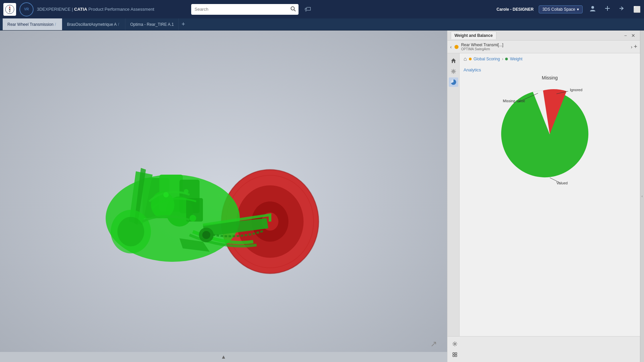 The width and height of the screenshot is (644, 362). What do you see at coordinates (544, 47) in the screenshot?
I see `panel-toolbar: ‹ Rear Wheel Transmi[...] OPTIMA SwingAr…` at bounding box center [544, 47].